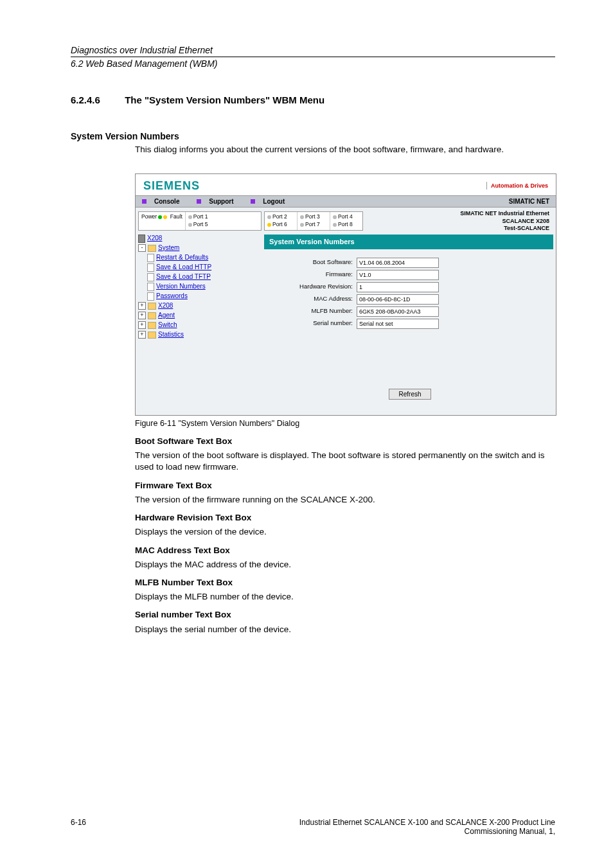  Describe the element at coordinates (206, 276) in the screenshot. I see `tree-tftp: Save & Load TFTP` at that location.